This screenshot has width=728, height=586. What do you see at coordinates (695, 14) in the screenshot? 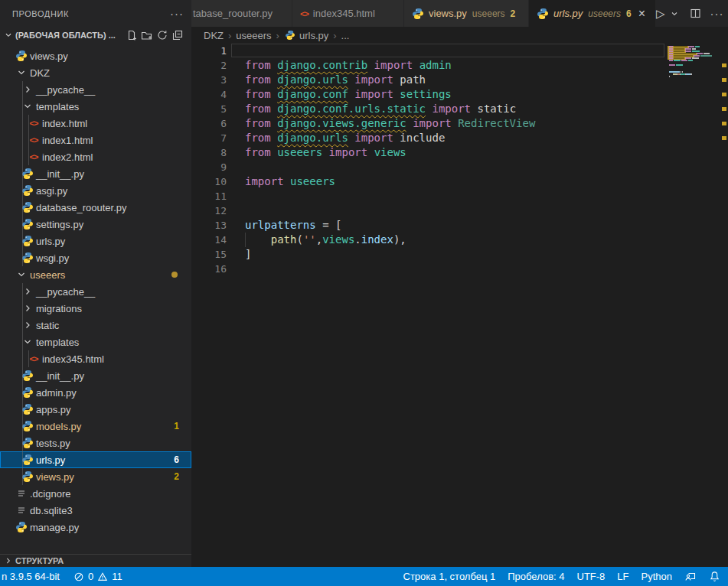
I see `split-editor-icon` at bounding box center [695, 14].